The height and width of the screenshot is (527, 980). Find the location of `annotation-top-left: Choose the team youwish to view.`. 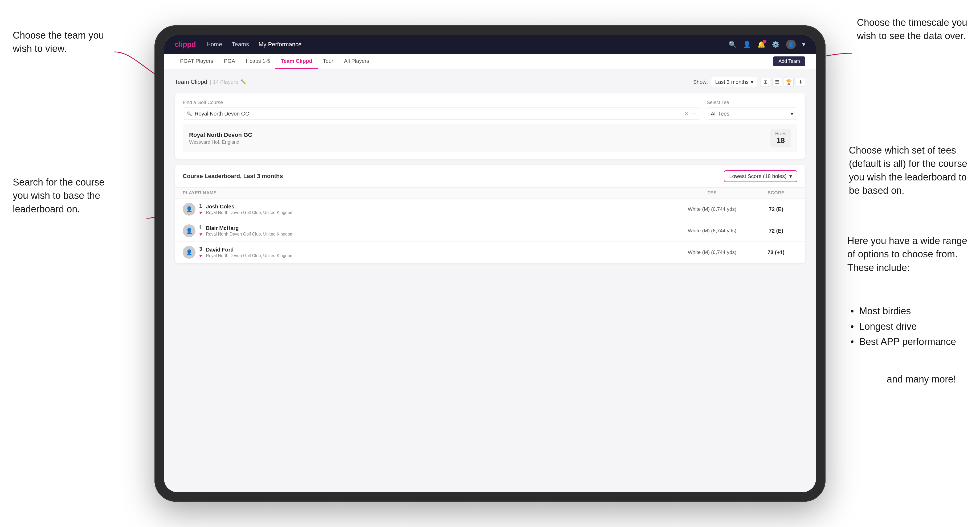

annotation-top-left: Choose the team youwish to view. is located at coordinates (59, 42).